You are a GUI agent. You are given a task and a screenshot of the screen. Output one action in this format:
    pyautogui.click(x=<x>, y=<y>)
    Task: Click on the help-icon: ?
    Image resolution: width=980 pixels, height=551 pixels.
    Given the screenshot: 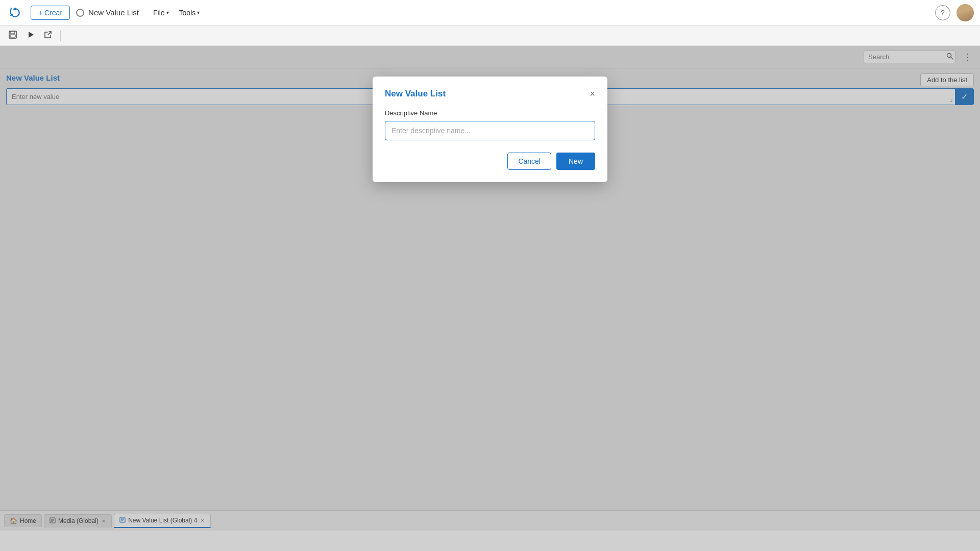 What is the action you would take?
    pyautogui.click(x=943, y=13)
    